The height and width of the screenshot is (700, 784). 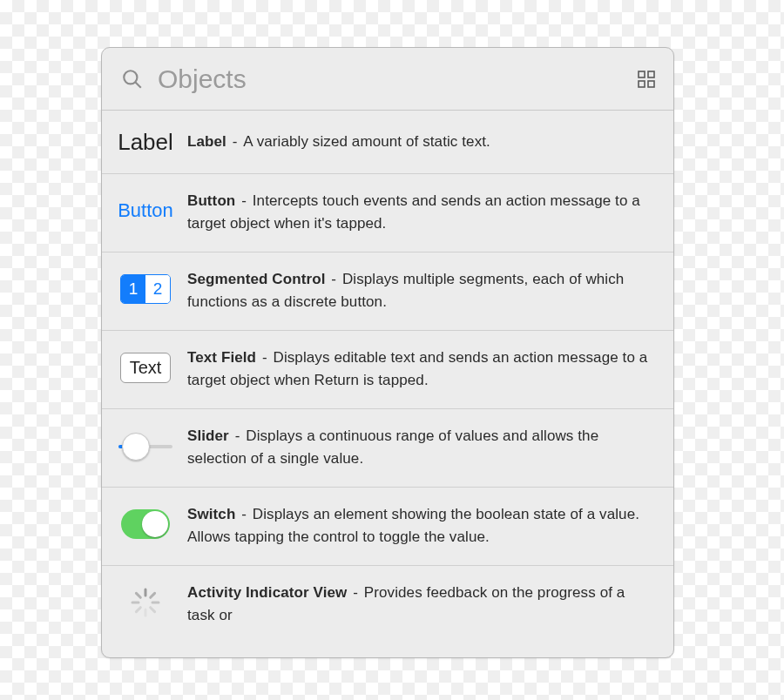 I want to click on object-meta: Label - A variably sized amount of stati…, so click(x=416, y=142).